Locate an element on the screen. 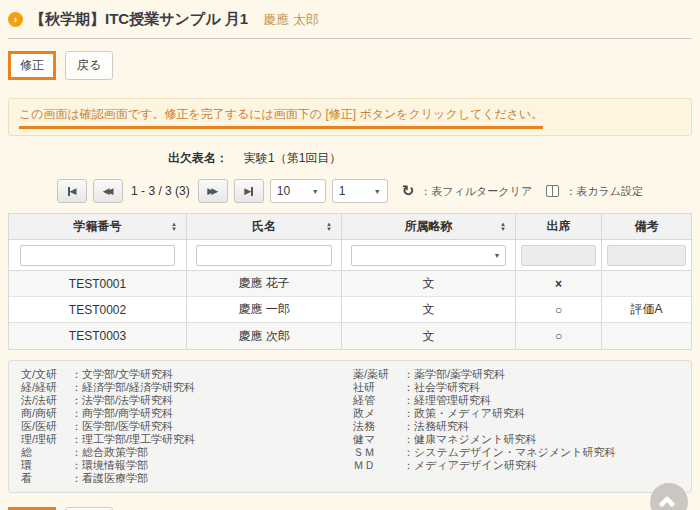 This screenshot has width=700, height=510. chevron-right-icon: › is located at coordinates (16, 20).